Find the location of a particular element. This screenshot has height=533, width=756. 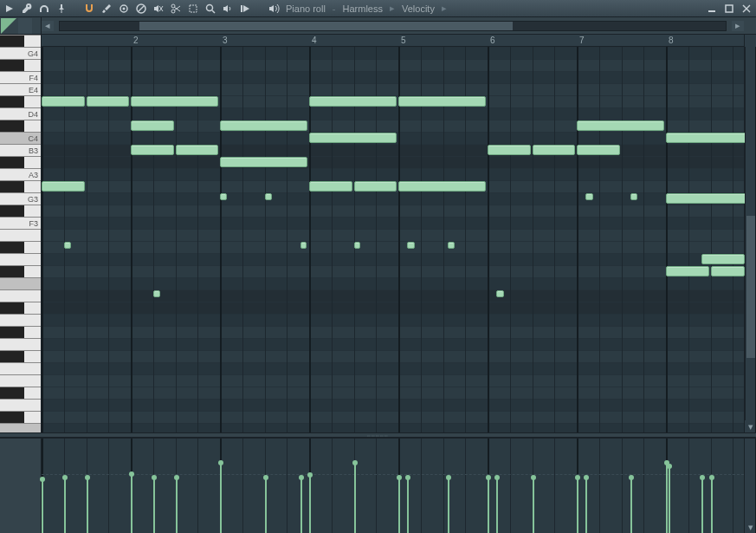

piano-key: E4 is located at coordinates (21, 89).